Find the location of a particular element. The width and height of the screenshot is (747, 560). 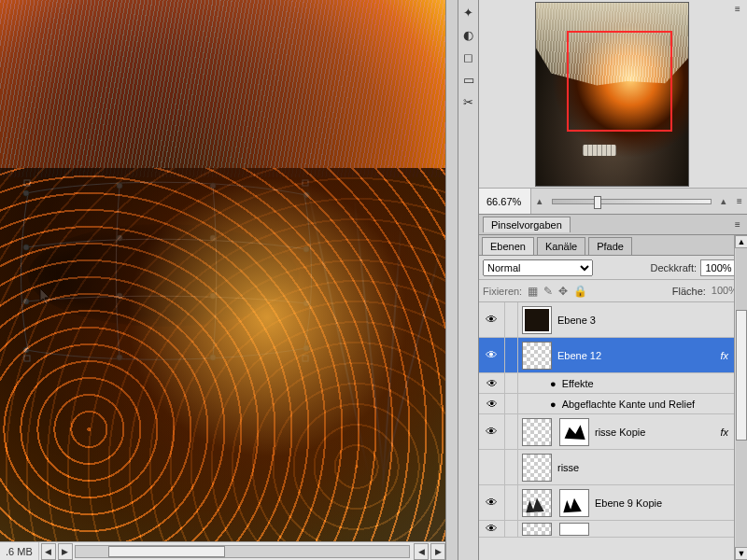

bevel-label: Abgeflachte Kante und Relief is located at coordinates (629, 404).